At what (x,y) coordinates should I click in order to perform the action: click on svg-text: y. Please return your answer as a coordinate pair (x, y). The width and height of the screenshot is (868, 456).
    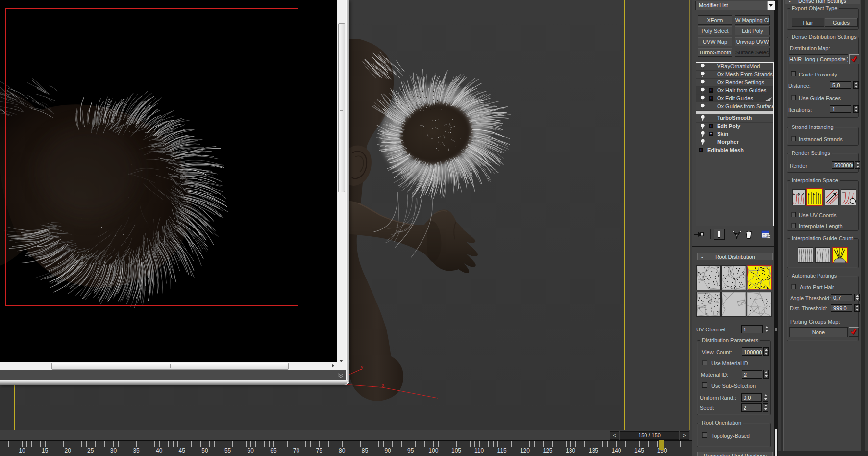
    Looking at the image, I should click on (362, 367).